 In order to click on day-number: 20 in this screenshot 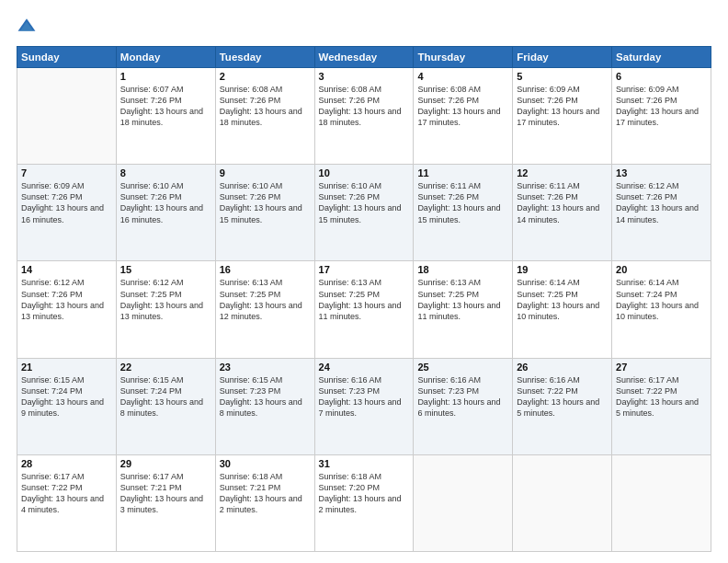, I will do `click(662, 270)`.